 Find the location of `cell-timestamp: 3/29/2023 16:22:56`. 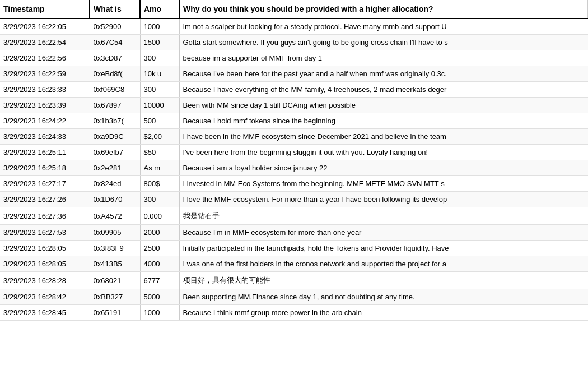

cell-timestamp: 3/29/2023 16:22:56 is located at coordinates (45, 58).